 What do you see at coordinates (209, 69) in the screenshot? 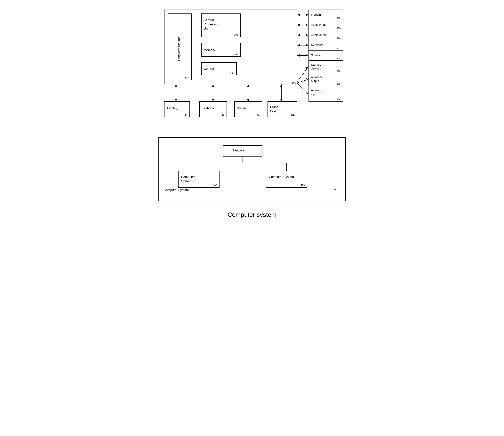
I see `control-label: Control` at bounding box center [209, 69].